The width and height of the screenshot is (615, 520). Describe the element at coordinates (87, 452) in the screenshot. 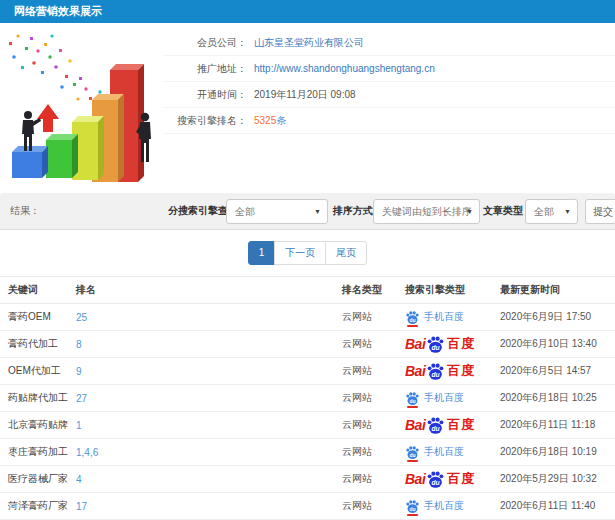

I see `rank-link: 1,4,6` at that location.